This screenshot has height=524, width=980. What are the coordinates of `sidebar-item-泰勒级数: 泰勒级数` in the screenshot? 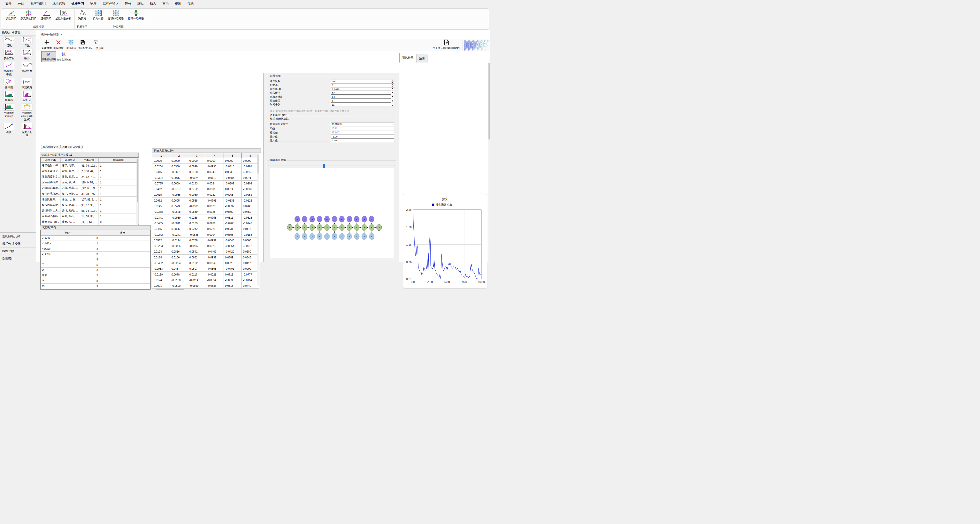 It's located at (27, 69).